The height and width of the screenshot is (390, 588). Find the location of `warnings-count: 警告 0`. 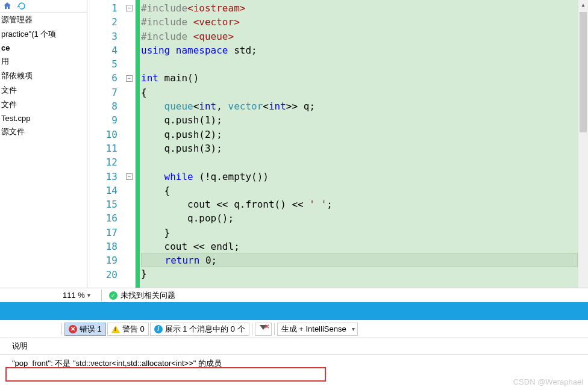

warnings-count: 警告 0 is located at coordinates (134, 329).